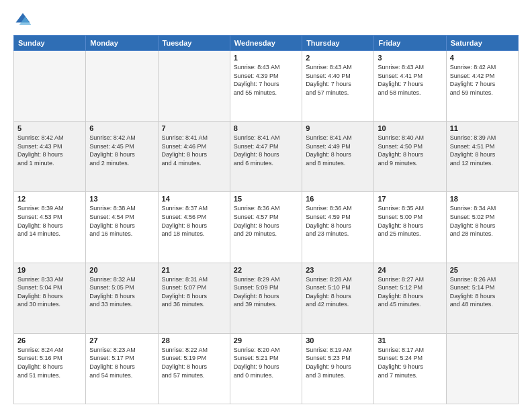 Image resolution: width=532 pixels, height=411 pixels. Describe the element at coordinates (122, 340) in the screenshot. I see `day-number: 27` at that location.